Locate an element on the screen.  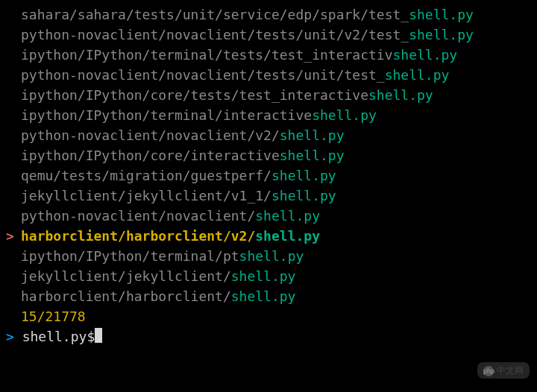
result-line: ipython/IPython/terminal/ptshell.py is located at coordinates (268, 256).